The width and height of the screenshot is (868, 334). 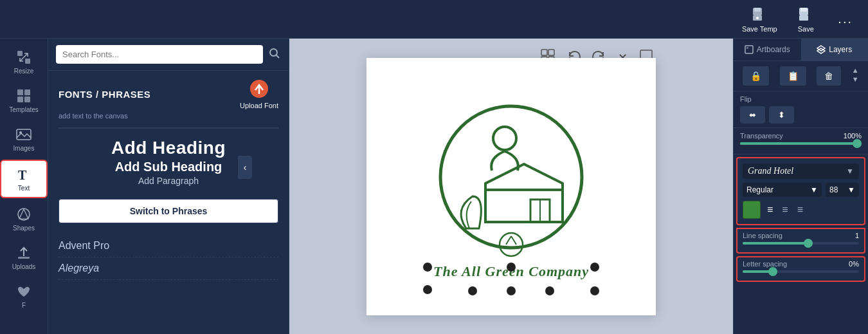 I want to click on color-swatch, so click(x=752, y=210).